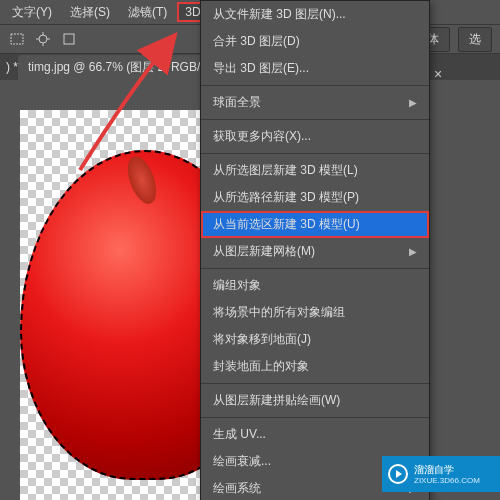  What do you see at coordinates (475, 40) in the screenshot?
I see `select-partial-button: 选` at bounding box center [475, 40].